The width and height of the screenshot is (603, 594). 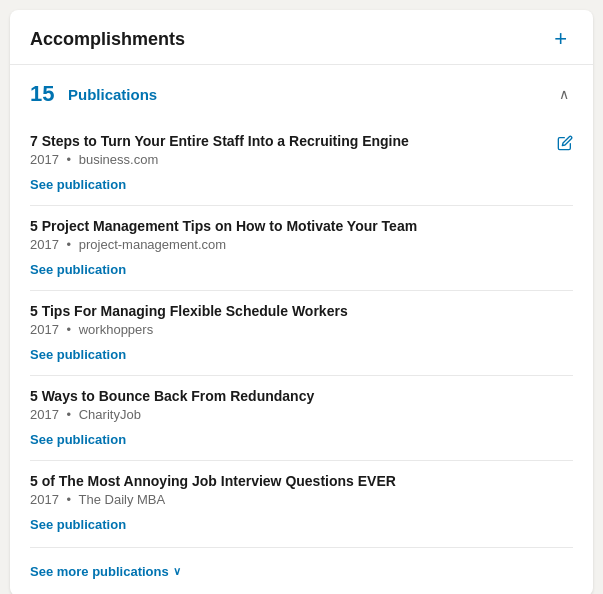 What do you see at coordinates (302, 226) in the screenshot?
I see `pub-title: 5 Project Management Tips on How to Moti…` at bounding box center [302, 226].